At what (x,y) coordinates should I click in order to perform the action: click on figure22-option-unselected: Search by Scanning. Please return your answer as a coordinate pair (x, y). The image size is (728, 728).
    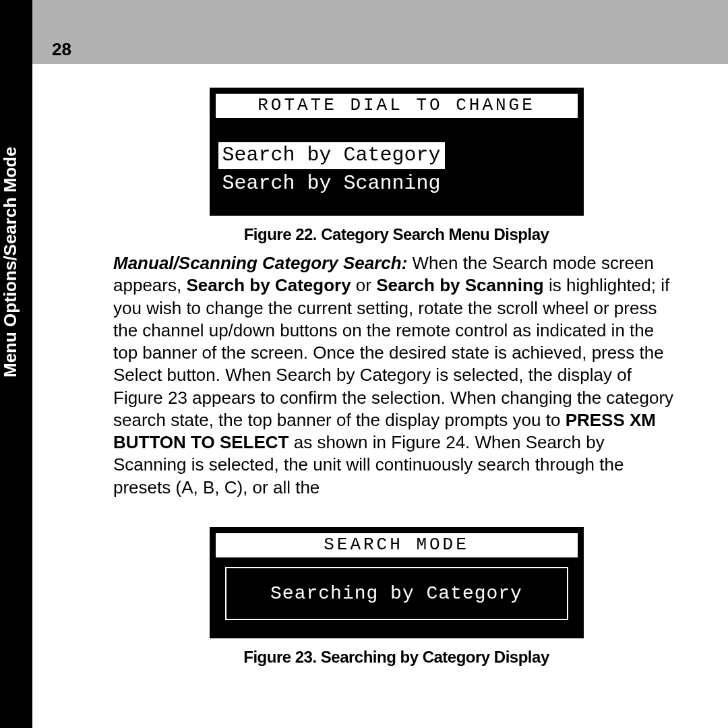
    Looking at the image, I should click on (398, 184).